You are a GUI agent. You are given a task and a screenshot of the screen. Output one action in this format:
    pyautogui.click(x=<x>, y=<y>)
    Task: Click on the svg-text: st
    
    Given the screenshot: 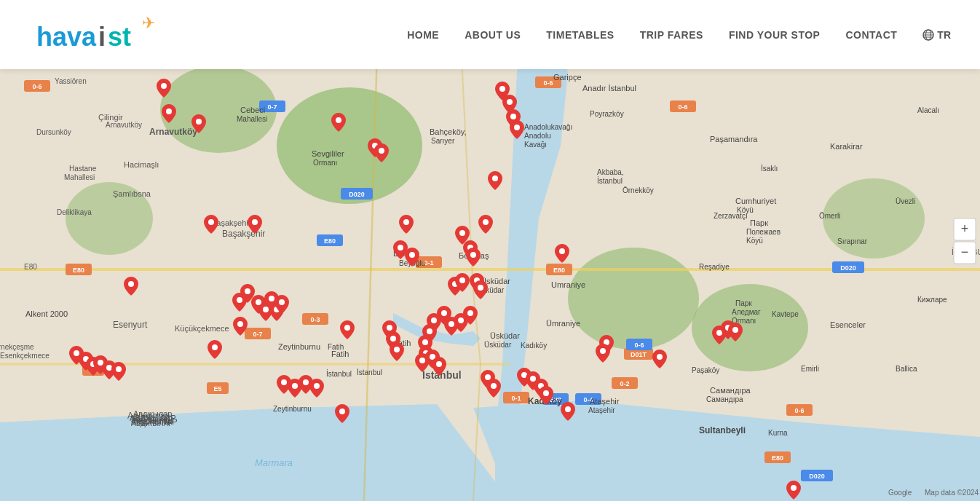 What is the action you would take?
    pyautogui.click(x=119, y=36)
    